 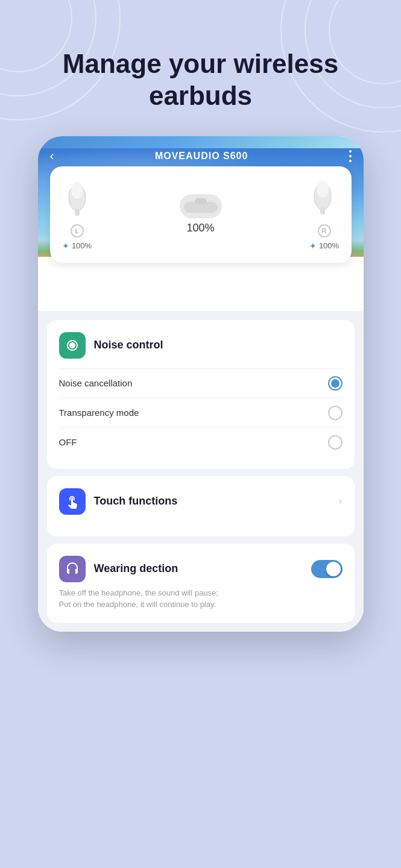 I want to click on touch-functions-icon, so click(x=72, y=502).